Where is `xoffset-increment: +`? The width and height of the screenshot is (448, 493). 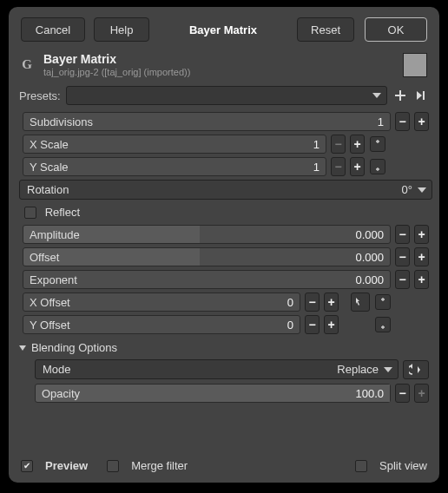 xoffset-increment: + is located at coordinates (332, 302).